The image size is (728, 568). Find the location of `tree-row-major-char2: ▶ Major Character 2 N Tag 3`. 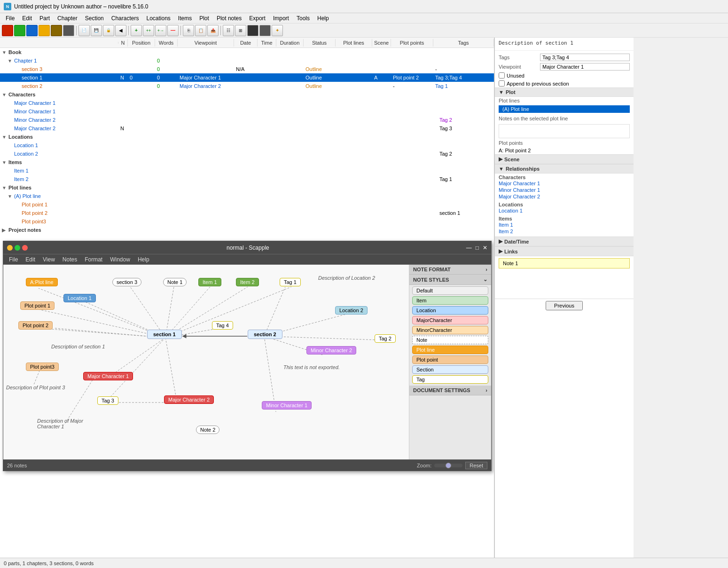

tree-row-major-char2: ▶ Major Character 2 N Tag 3 is located at coordinates (247, 128).